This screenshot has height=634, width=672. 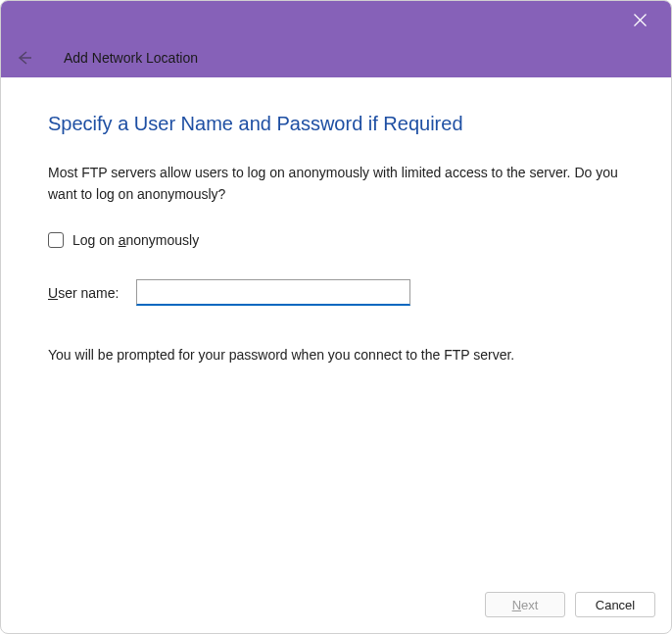 What do you see at coordinates (525, 605) in the screenshot?
I see `next-button: Next` at bounding box center [525, 605].